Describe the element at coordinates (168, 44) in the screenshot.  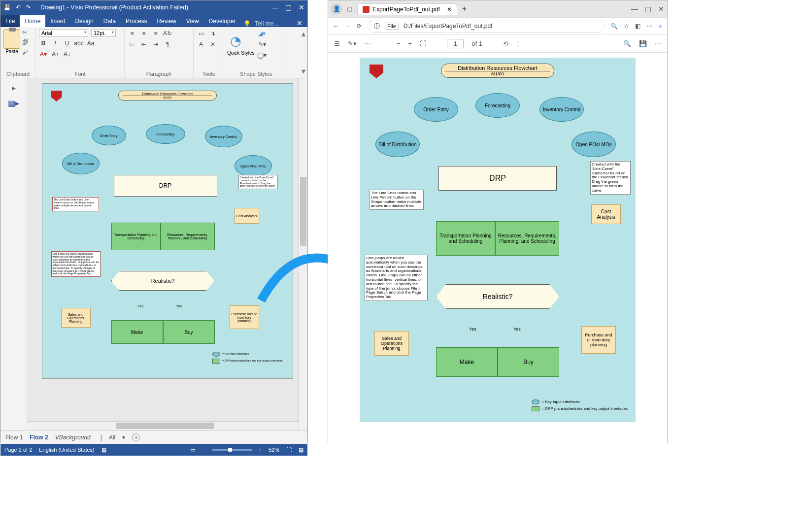
I see `para-icon: ¶` at that location.